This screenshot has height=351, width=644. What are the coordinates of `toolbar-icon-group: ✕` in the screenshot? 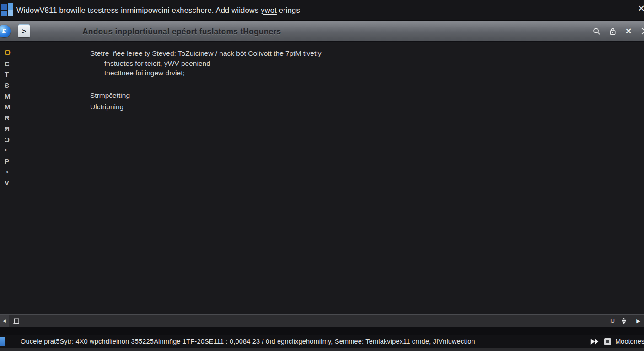 It's located at (617, 31).